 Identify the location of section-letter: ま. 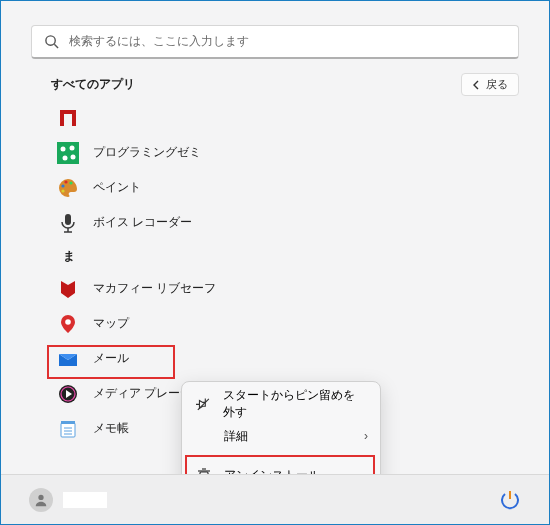
(201, 256).